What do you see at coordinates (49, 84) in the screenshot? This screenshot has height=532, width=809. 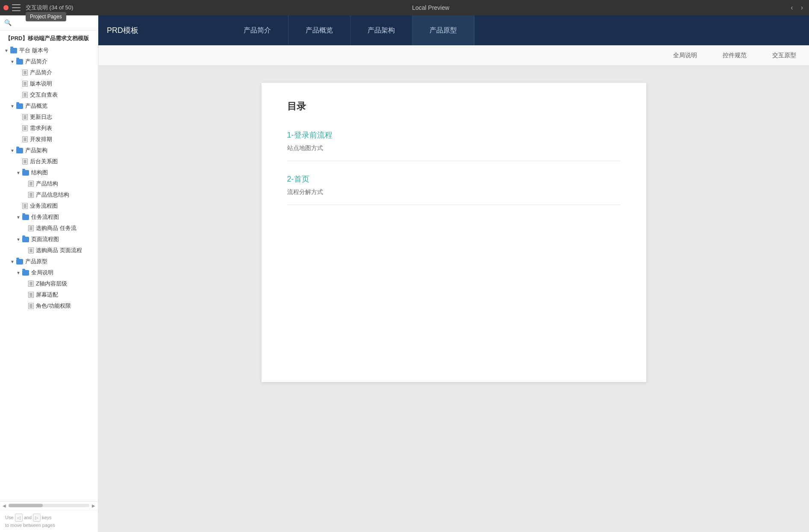 I see `tree-item: ▶ 版本说明` at bounding box center [49, 84].